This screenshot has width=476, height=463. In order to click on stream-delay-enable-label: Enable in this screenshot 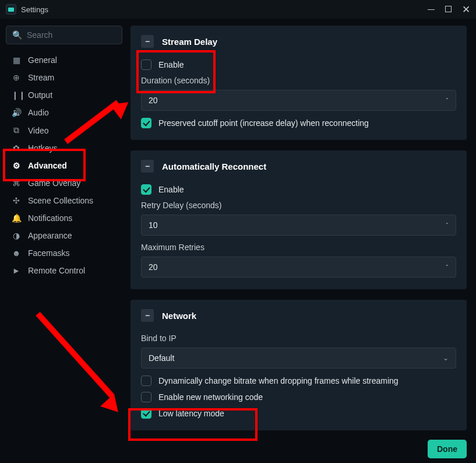, I will do `click(171, 65)`.